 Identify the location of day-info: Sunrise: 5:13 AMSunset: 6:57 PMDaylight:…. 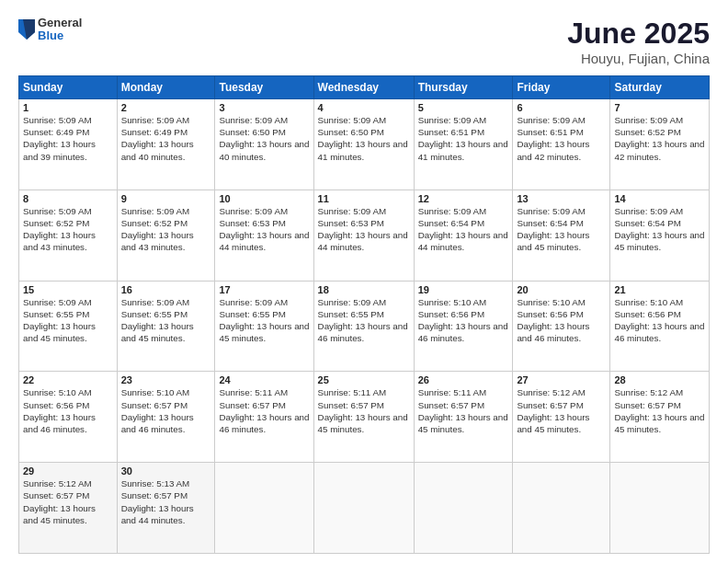
(158, 502).